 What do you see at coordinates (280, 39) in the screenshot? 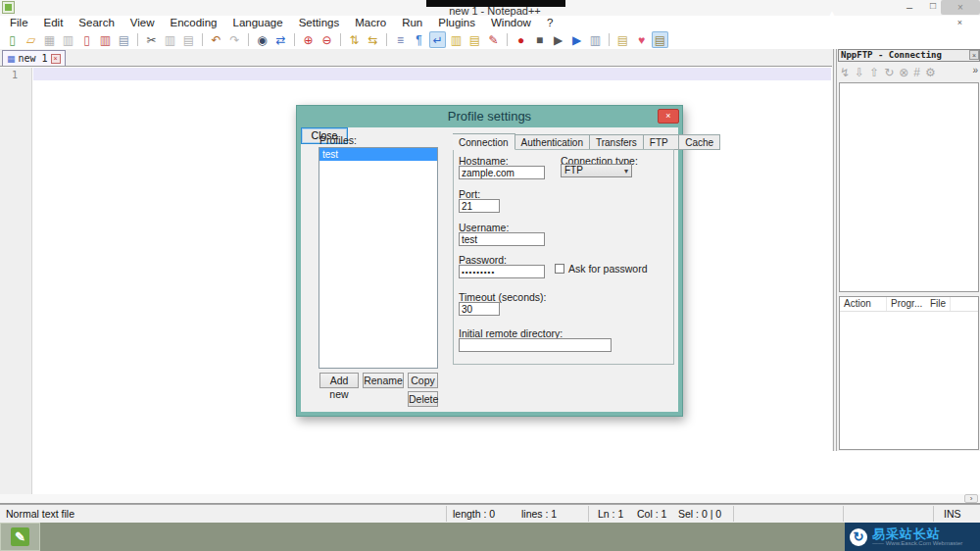
I see `replace-icon: ⇄` at bounding box center [280, 39].